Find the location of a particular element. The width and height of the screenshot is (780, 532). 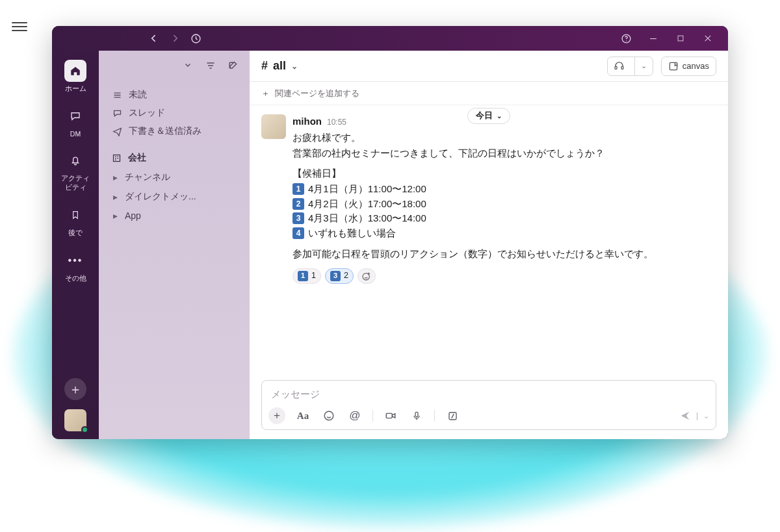

composer-input: メッセージ is located at coordinates (489, 392).